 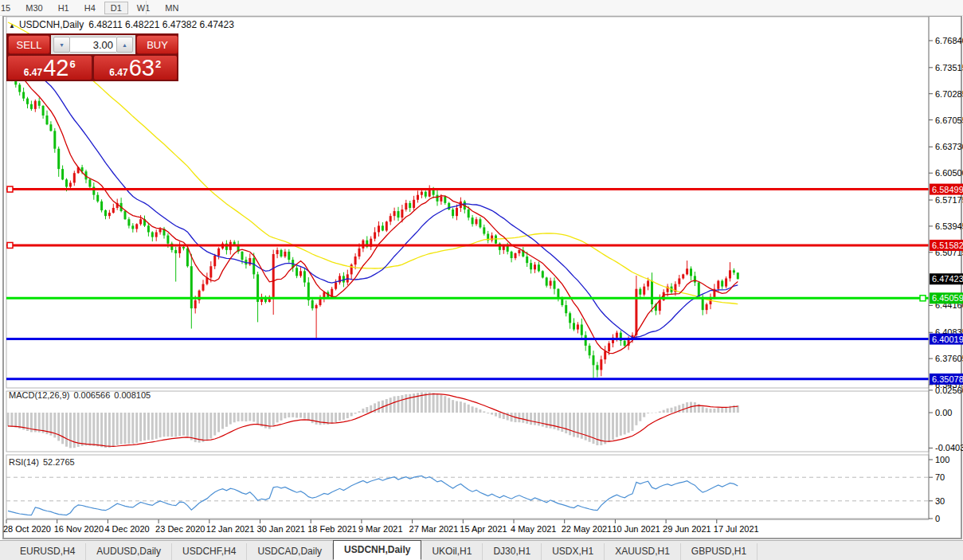 What do you see at coordinates (378, 550) in the screenshot?
I see `tab-usdcnh-daily: USDCNH,Daily` at bounding box center [378, 550].